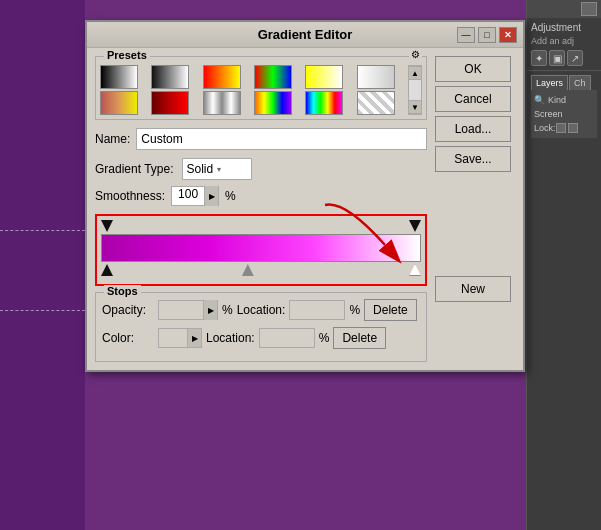 This screenshot has width=601, height=530. I want to click on maximize-button: □, so click(487, 35).